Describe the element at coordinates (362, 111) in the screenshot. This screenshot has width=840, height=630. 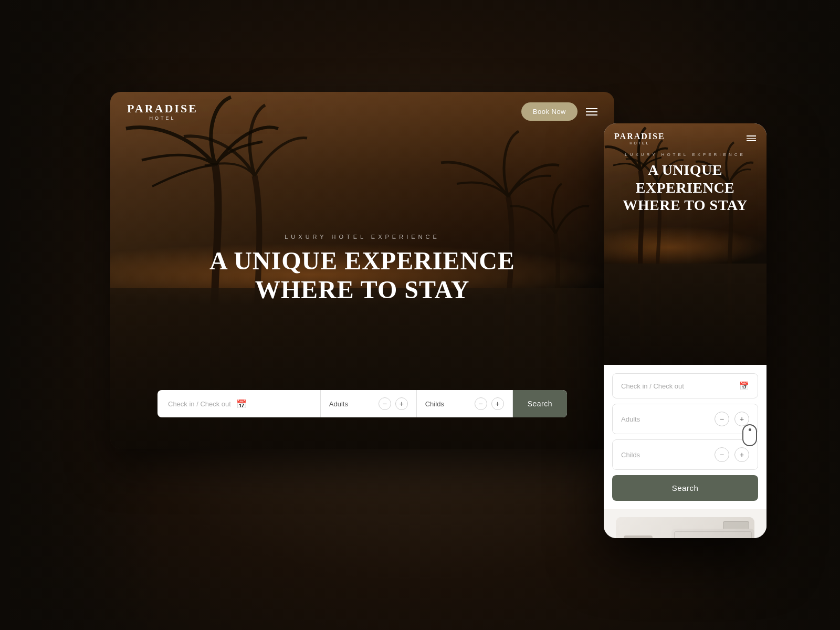
I see `desktop-nav: PARADISE HOTEL Book Now` at that location.